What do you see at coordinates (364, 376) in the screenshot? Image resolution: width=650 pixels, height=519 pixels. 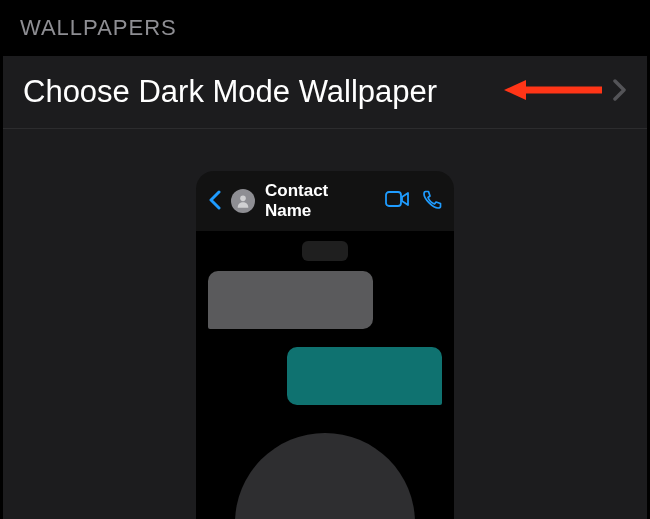 I see `outgoing-message-bubble` at bounding box center [364, 376].